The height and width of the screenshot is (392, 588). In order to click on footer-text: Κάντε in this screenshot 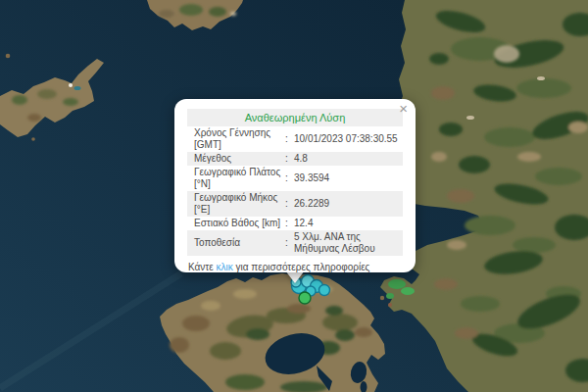, I will do `click(202, 267)`.